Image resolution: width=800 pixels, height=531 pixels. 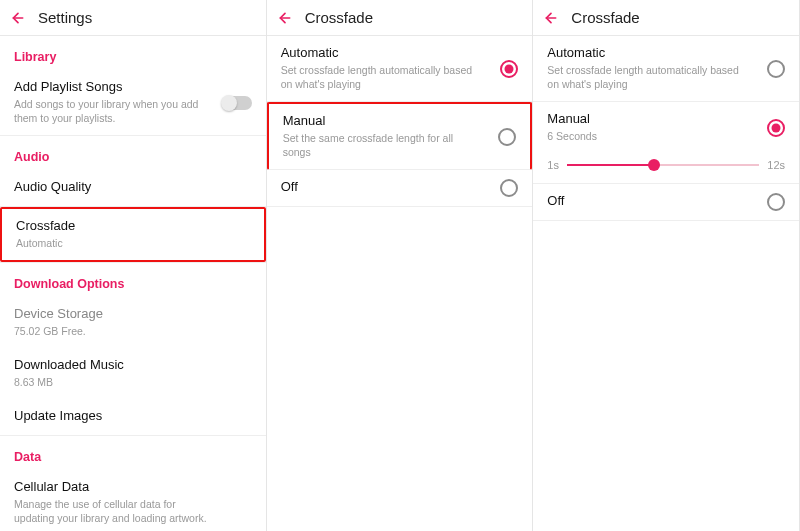 What do you see at coordinates (133, 226) in the screenshot?
I see `row-title: Crossfade` at bounding box center [133, 226].